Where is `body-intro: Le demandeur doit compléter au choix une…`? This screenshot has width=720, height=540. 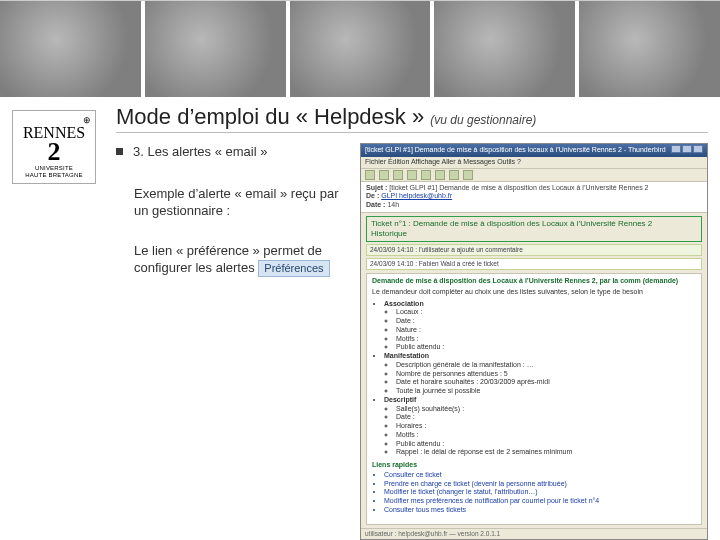 body-intro: Le demandeur doit compléter au choix une… is located at coordinates (534, 292).